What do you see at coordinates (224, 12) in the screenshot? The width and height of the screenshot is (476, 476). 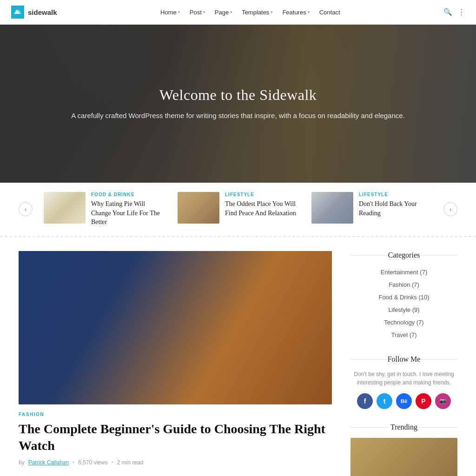 I see `nav-page: Page ▾` at bounding box center [224, 12].